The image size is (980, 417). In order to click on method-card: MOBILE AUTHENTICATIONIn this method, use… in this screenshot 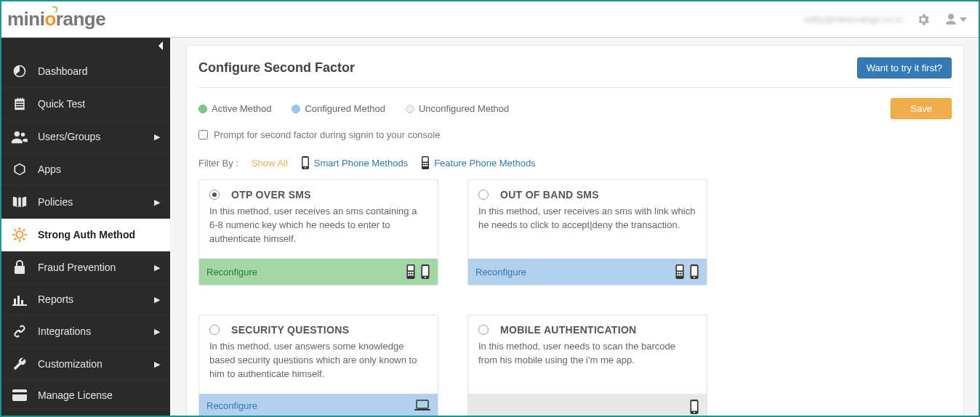, I will do `click(587, 365)`.